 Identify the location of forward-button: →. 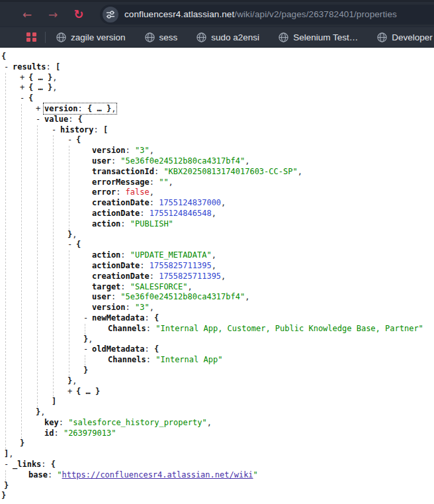
(53, 15).